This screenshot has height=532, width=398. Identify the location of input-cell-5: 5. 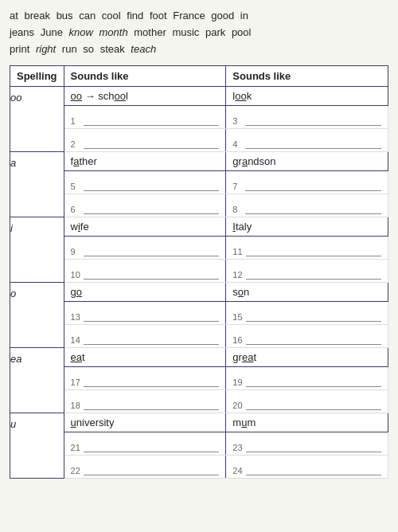
(145, 183).